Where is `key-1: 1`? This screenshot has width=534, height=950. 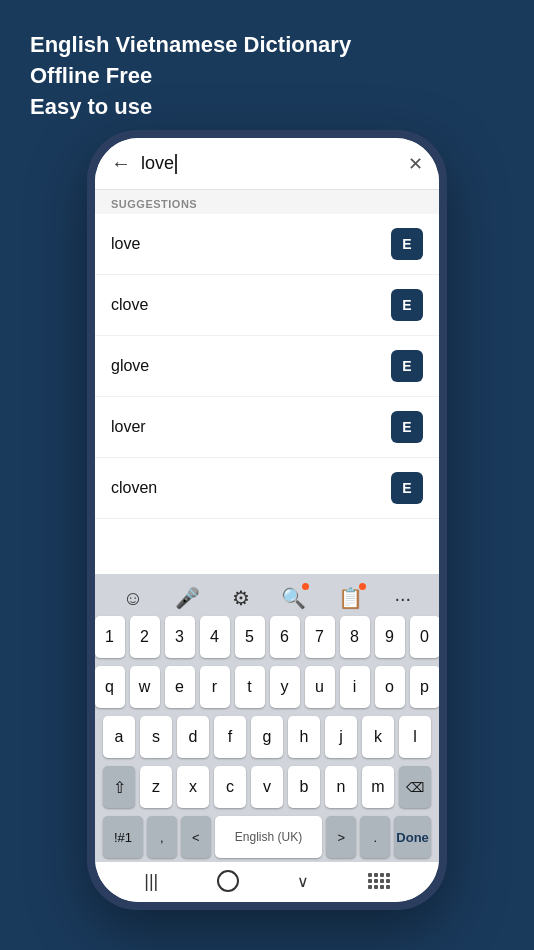 key-1: 1 is located at coordinates (110, 637).